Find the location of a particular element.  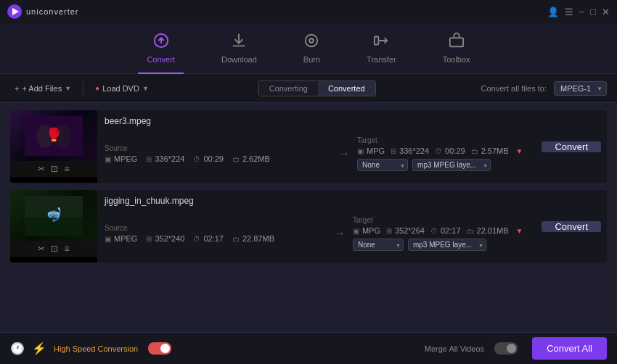

crop-icon-2: ⊡ is located at coordinates (54, 249).